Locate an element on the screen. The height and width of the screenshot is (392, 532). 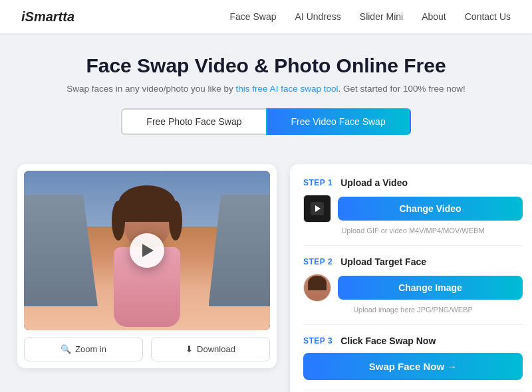
step3-num: STEP 3 is located at coordinates (318, 341).